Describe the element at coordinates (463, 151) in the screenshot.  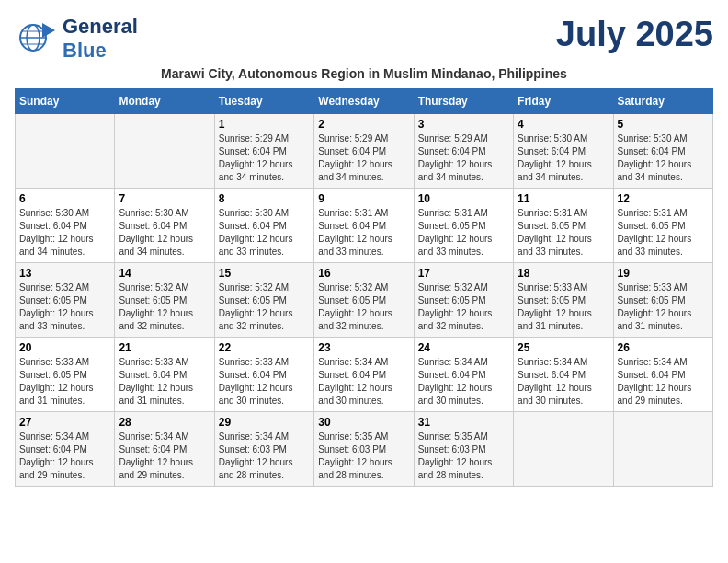
I see `calendar-cell: 3Sunrise: 5:29 AM Sunset: 6:04 PM Daylig…` at that location.